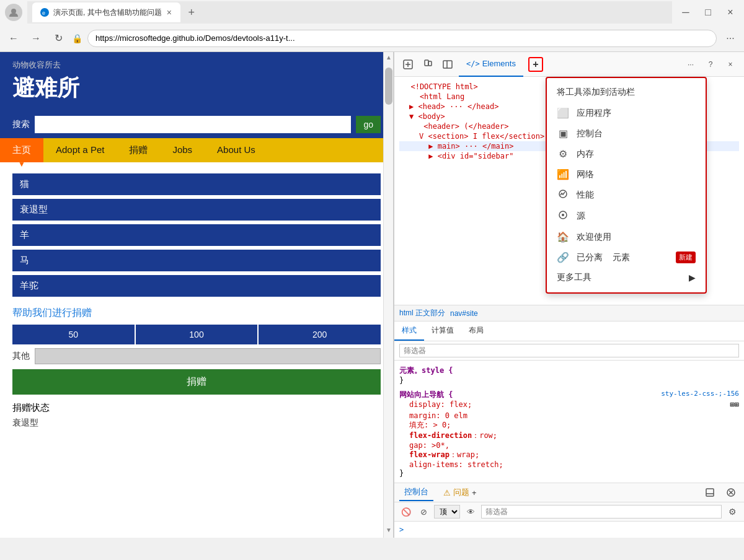 Image resolution: width=744 pixels, height=560 pixels. I want to click on scroll-down-arrow: ▼, so click(388, 530).